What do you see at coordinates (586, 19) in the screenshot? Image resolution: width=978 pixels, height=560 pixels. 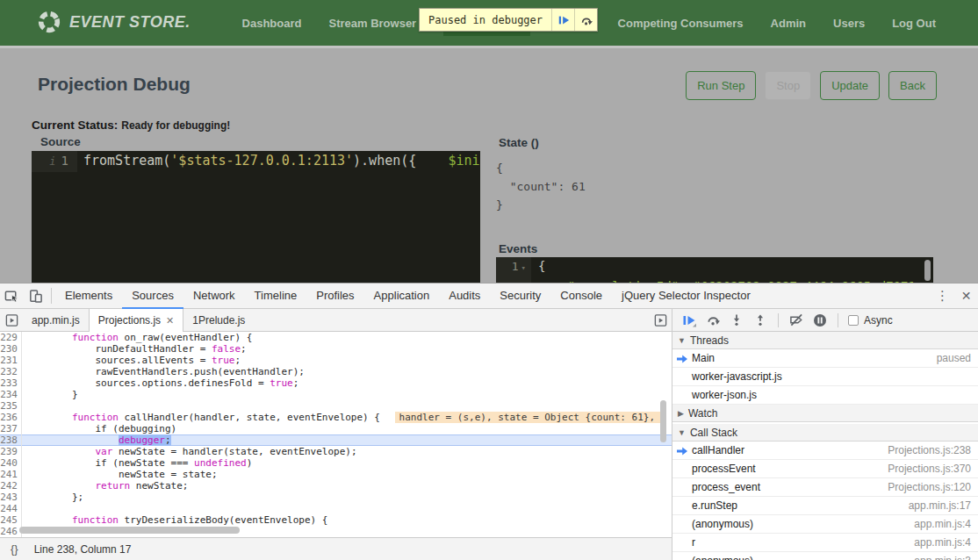 I see `step-over-banner-button` at bounding box center [586, 19].